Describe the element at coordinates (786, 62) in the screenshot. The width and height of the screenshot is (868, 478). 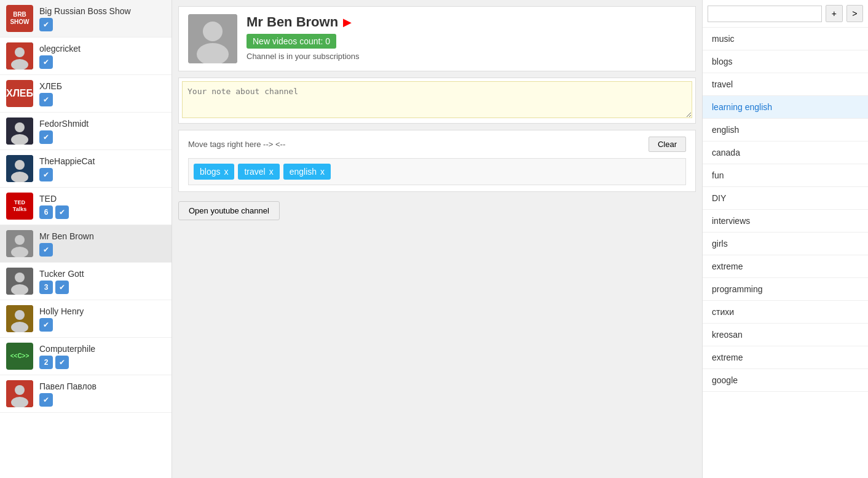
I see `right-tag-blogs: blogs` at that location.